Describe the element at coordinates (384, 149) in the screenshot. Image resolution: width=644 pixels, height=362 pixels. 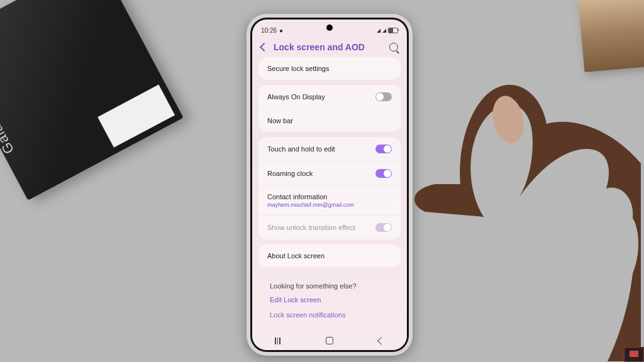
I see `touch-hold-toggle` at that location.